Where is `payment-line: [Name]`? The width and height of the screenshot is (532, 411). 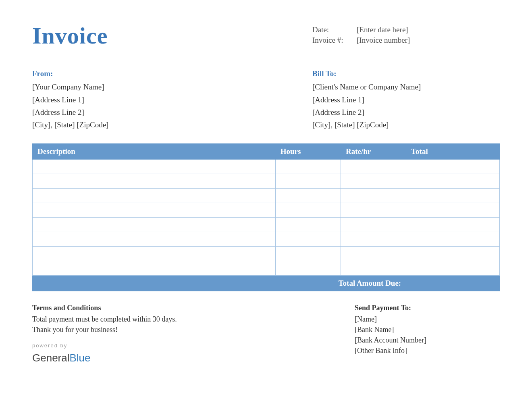 payment-line: [Name] is located at coordinates (427, 319).